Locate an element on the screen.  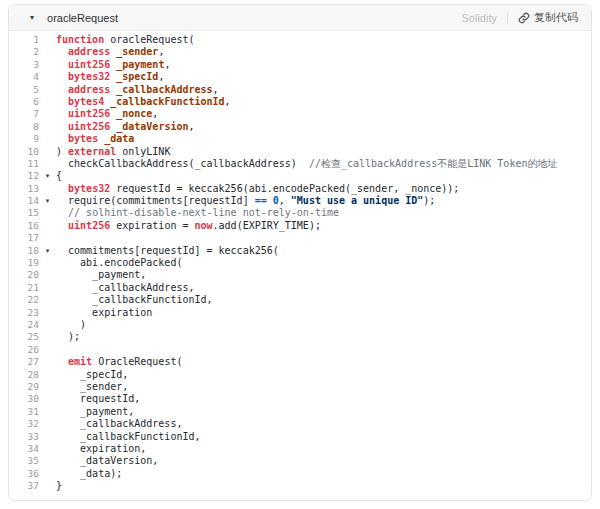
code-segment: commitments[requestId] = keccak256( is located at coordinates (168, 250).